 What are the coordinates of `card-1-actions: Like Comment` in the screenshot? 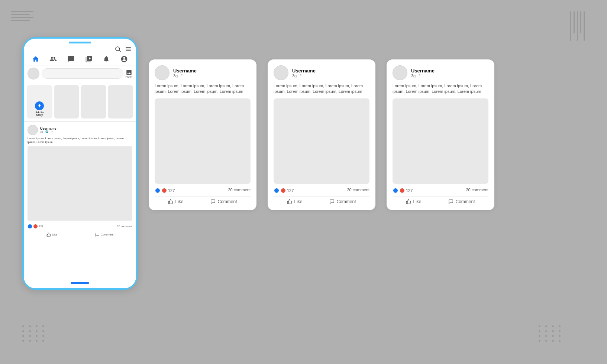 It's located at (203, 202).